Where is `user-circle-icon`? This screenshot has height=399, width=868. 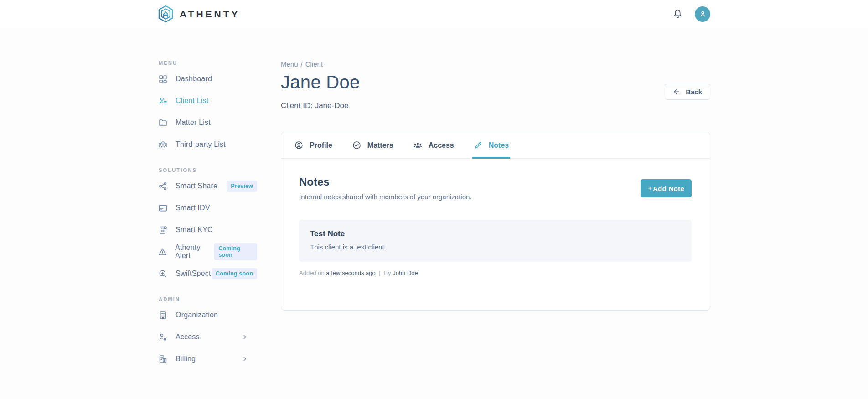 user-circle-icon is located at coordinates (299, 145).